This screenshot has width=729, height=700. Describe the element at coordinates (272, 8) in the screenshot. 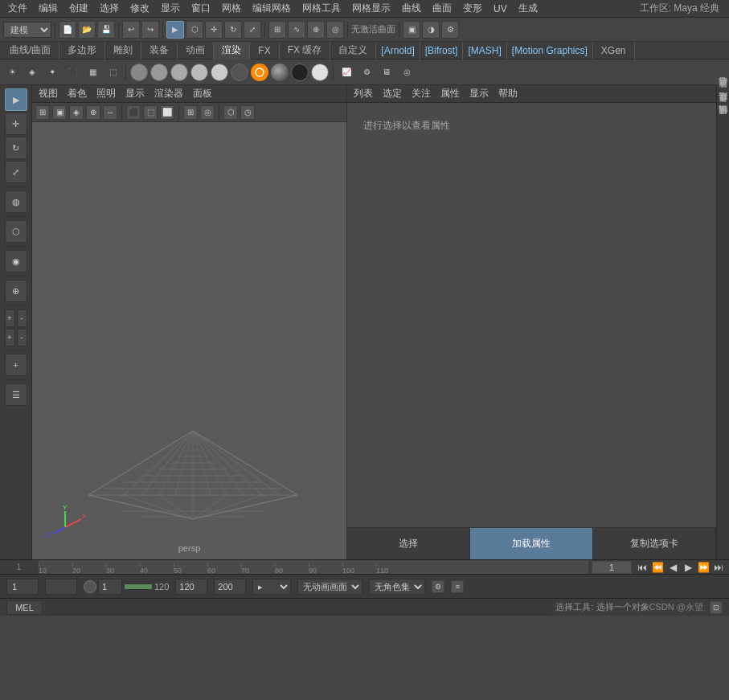

I see `menu-edit-mesh: 编辑网格` at that location.